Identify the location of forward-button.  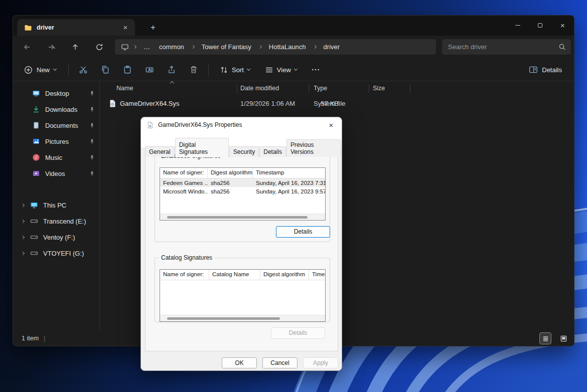
(51, 47).